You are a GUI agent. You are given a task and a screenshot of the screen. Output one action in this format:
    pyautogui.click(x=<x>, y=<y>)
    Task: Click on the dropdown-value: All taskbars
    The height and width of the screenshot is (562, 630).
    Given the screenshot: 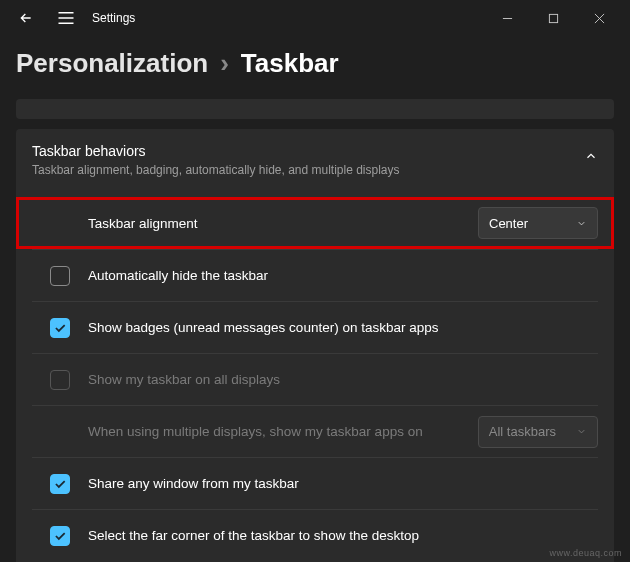 What is the action you would take?
    pyautogui.click(x=522, y=432)
    